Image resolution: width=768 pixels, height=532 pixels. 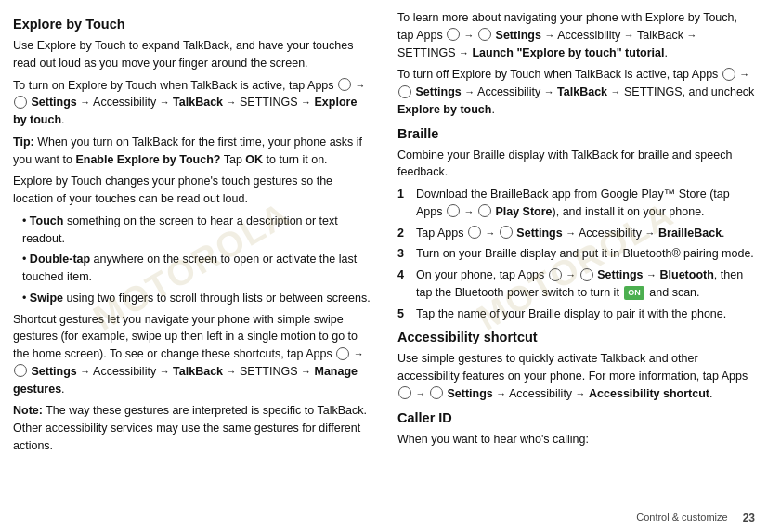 I want to click on accessibility-shortcut-heading: Accessibility shortcut, so click(x=576, y=338).